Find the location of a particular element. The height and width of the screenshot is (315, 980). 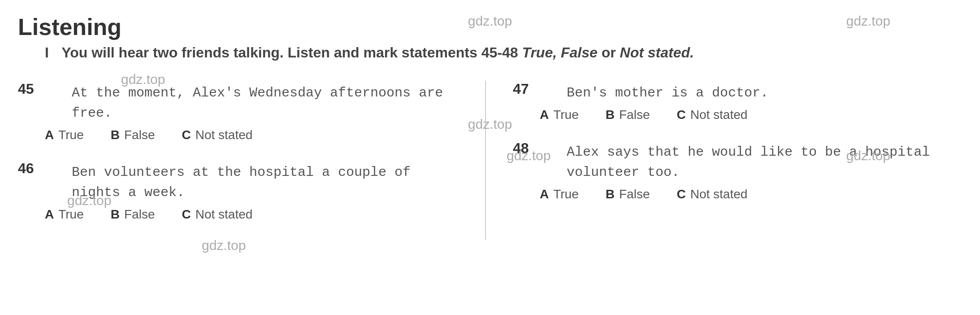

q45-option-a-letter: A is located at coordinates (49, 135).